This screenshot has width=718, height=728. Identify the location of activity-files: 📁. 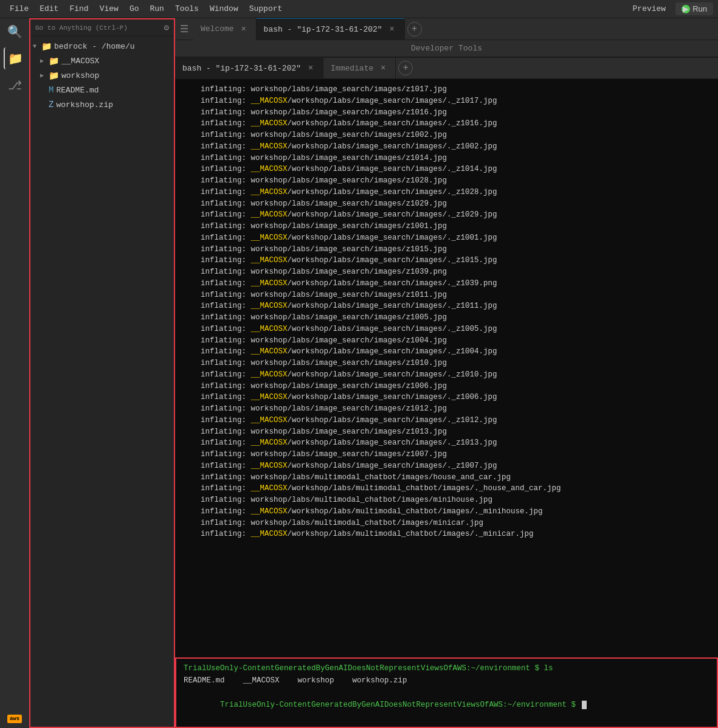
(15, 58).